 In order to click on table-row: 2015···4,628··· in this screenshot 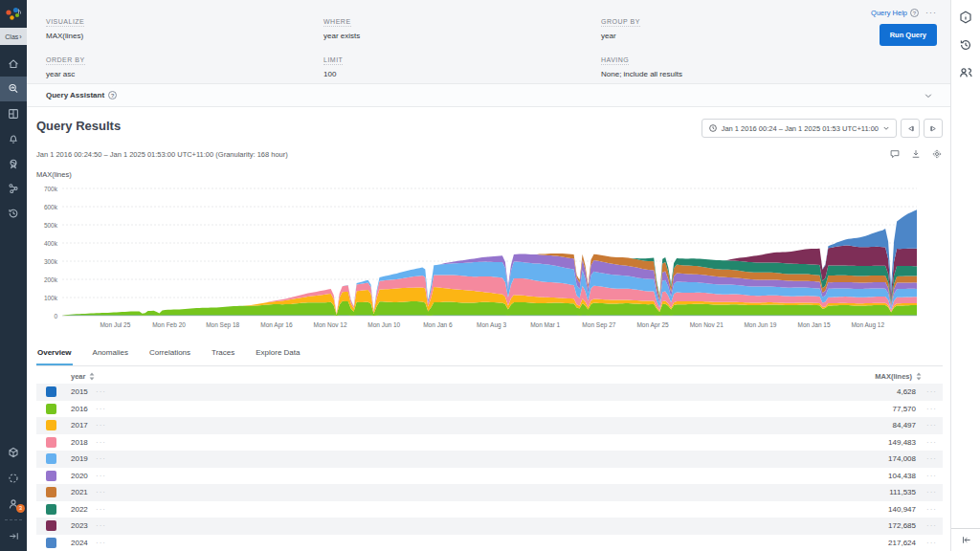, I will do `click(490, 392)`.